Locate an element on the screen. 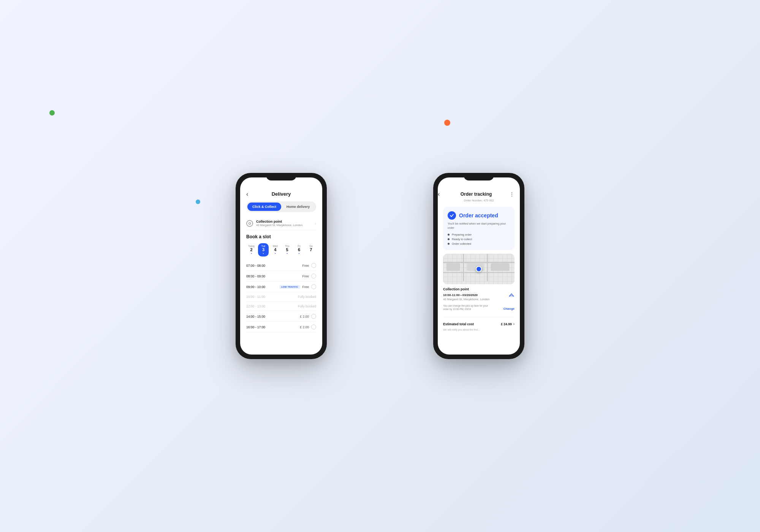 This screenshot has width=760, height=532. cp-address: 40 Margaret St, Marylebone, London is located at coordinates (284, 225).